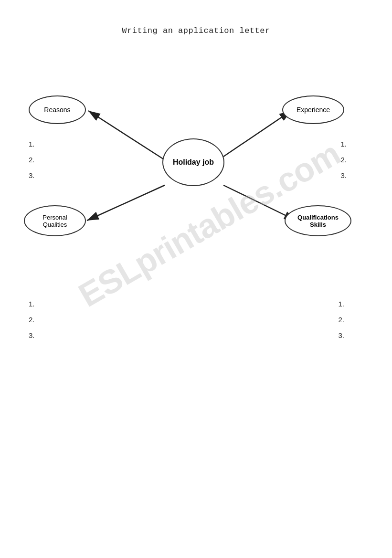 Image resolution: width=392 pixels, height=558 pixels. Describe the element at coordinates (318, 221) in the screenshot. I see `qualifications-node: QualificationsSkills` at that location.